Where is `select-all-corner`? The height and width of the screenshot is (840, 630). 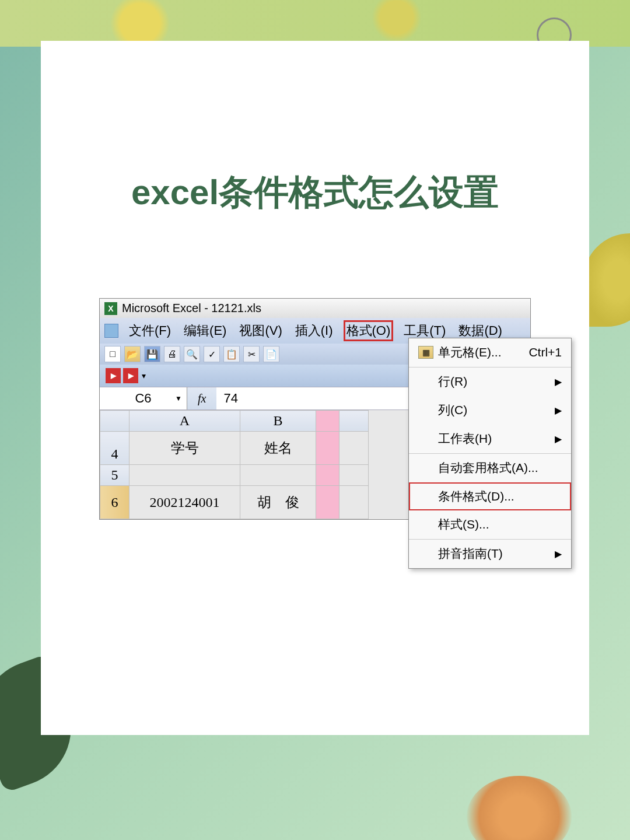 select-all-corner is located at coordinates (115, 421).